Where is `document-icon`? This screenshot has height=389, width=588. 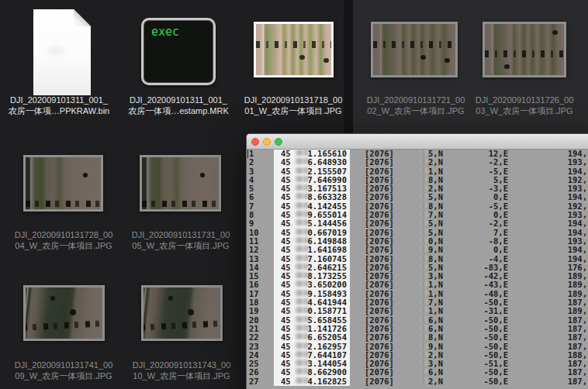
document-icon is located at coordinates (62, 53).